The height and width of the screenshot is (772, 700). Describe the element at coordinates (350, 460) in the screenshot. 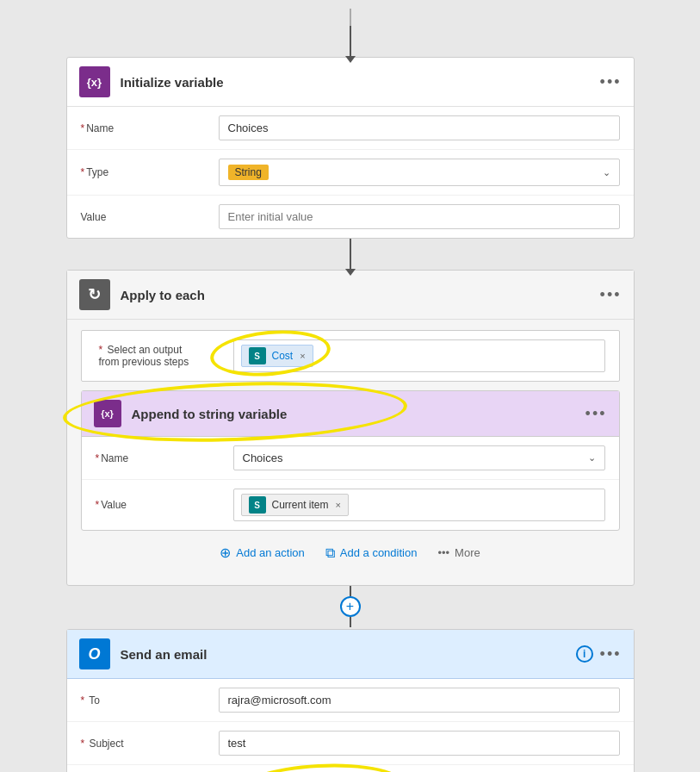

I see `append-string-card: {x} Append to string variable ••• *Name …` at that location.